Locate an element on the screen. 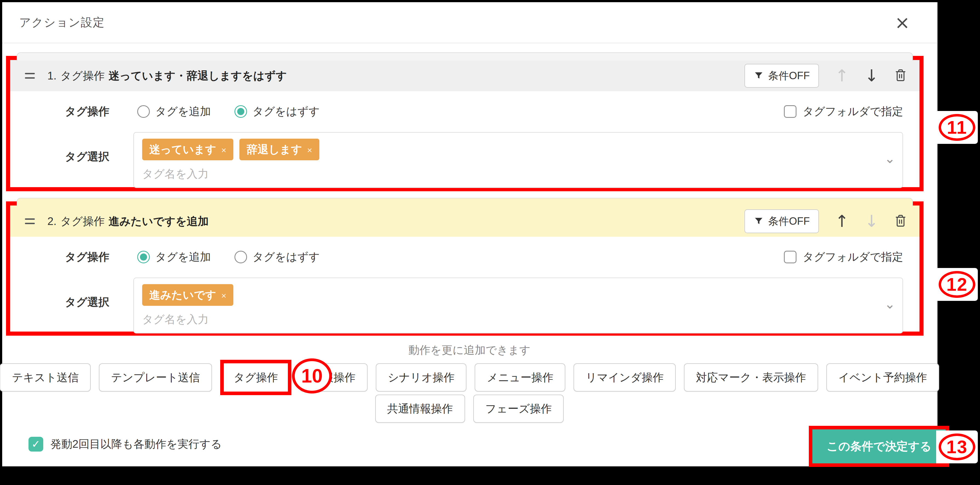  block2-order: 2. is located at coordinates (52, 221).